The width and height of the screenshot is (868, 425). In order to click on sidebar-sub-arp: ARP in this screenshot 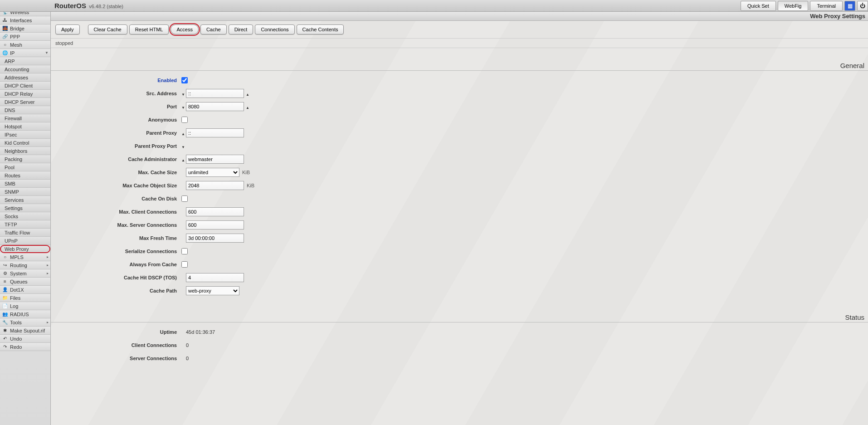, I will do `click(25, 61)`.